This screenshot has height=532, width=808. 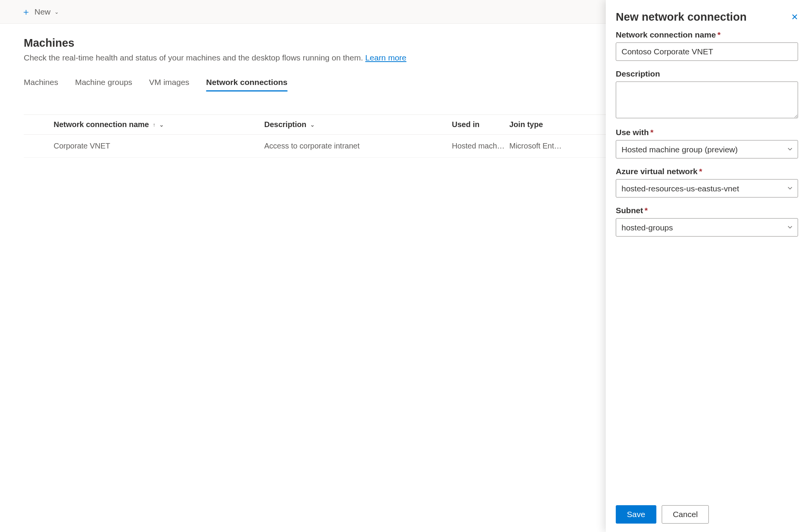 What do you see at coordinates (632, 132) in the screenshot?
I see `use-with-label-text: Use with` at bounding box center [632, 132].